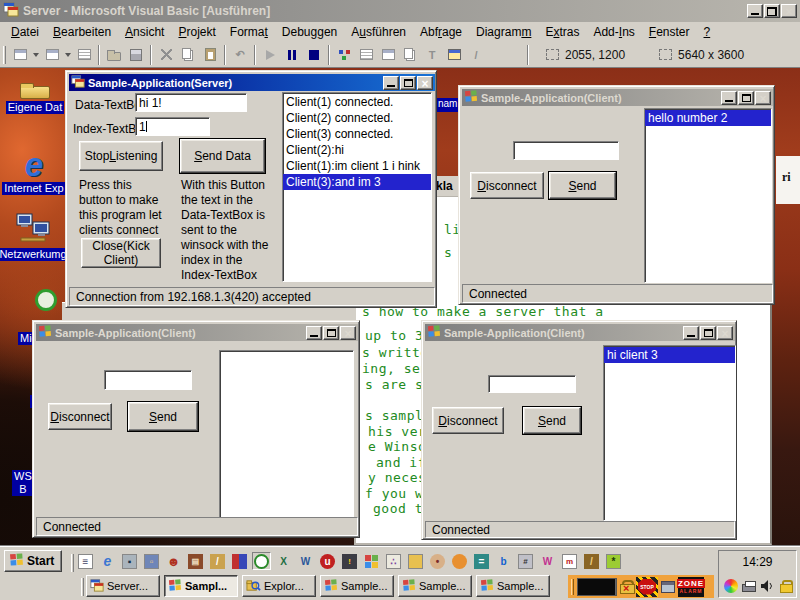  I want to click on message-item: Client(3) connected., so click(357, 134).